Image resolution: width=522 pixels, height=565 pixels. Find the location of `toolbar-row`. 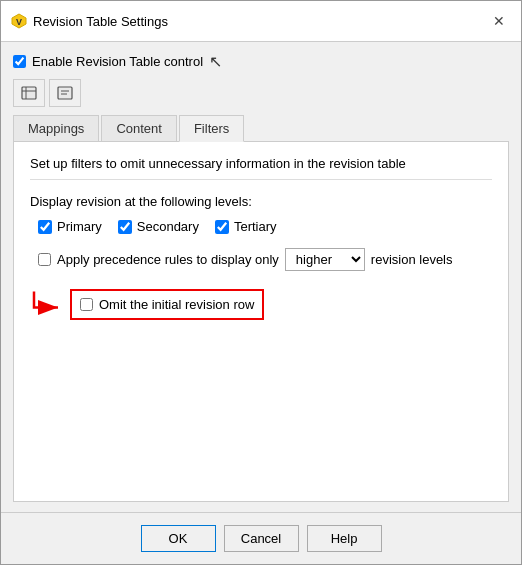

toolbar-row is located at coordinates (261, 93).